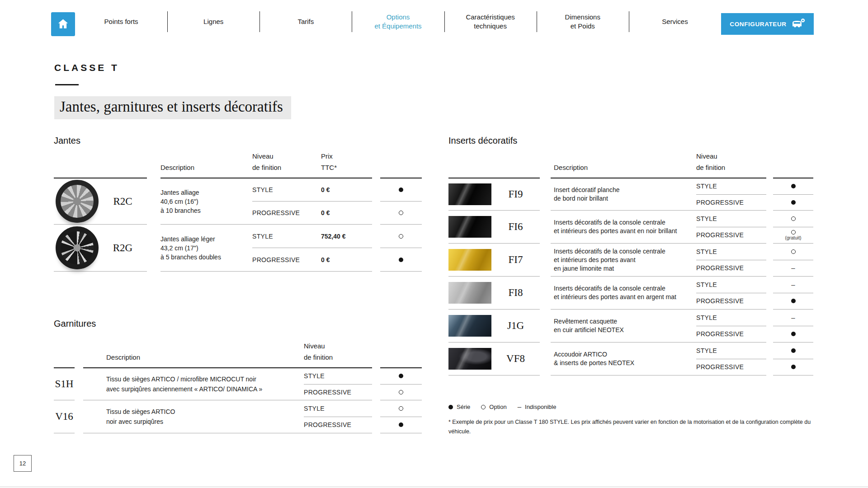 Image resolution: width=868 pixels, height=488 pixels. What do you see at coordinates (67, 85) in the screenshot?
I see `model-underline` at bounding box center [67, 85].